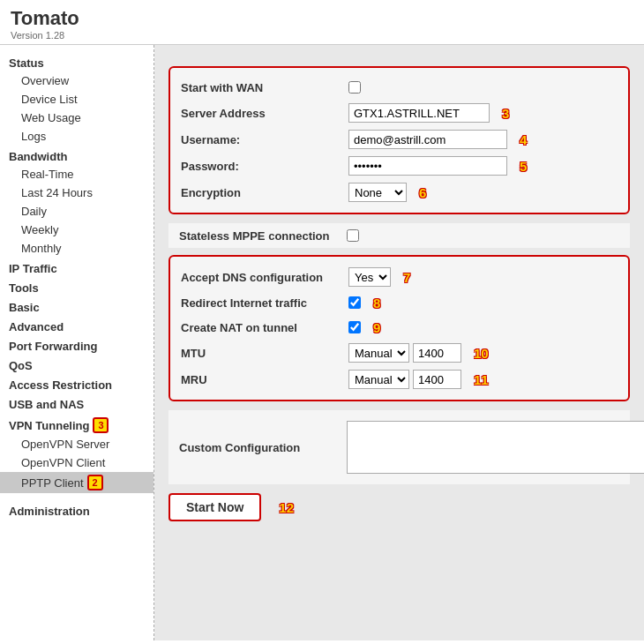 The height and width of the screenshot is (644, 644). What do you see at coordinates (483, 192) in the screenshot?
I see `encryption-control: None 40-bit 56-bit 128-bit 6` at bounding box center [483, 192].